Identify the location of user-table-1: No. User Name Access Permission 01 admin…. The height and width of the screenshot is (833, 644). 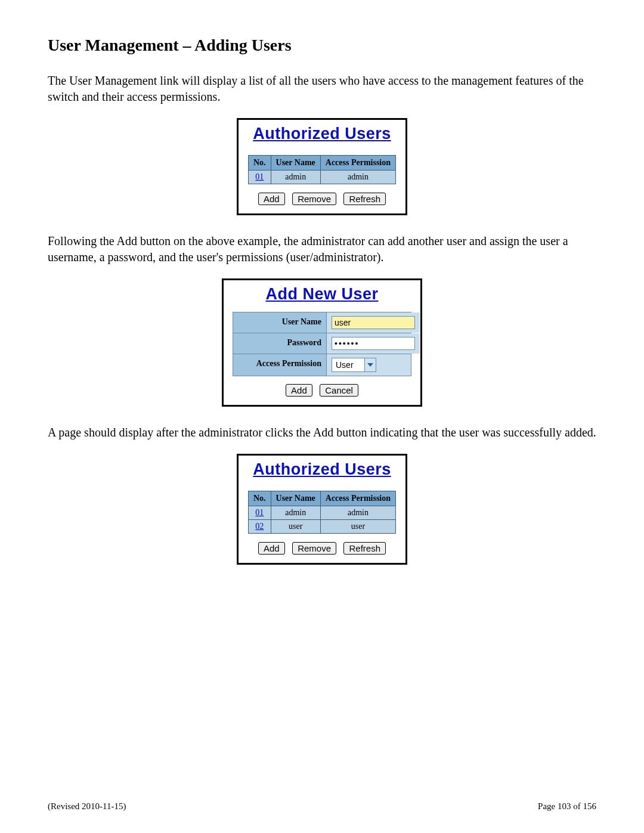
(322, 169).